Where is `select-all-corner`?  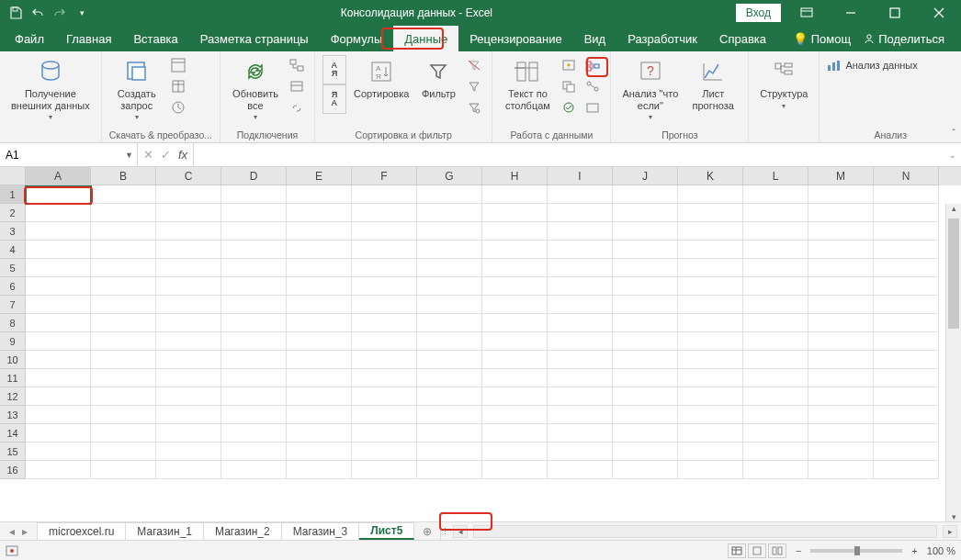
select-all-corner is located at coordinates (13, 176).